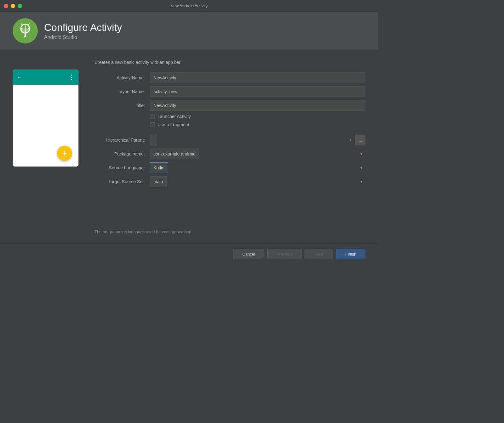  What do you see at coordinates (158, 182) in the screenshot?
I see `target-source-set-select: main` at bounding box center [158, 182].